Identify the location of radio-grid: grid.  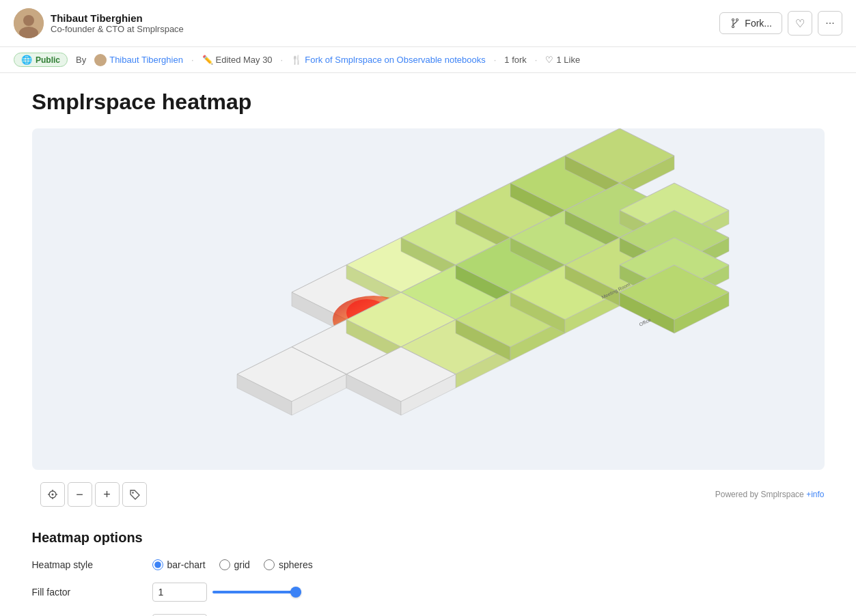
(235, 565).